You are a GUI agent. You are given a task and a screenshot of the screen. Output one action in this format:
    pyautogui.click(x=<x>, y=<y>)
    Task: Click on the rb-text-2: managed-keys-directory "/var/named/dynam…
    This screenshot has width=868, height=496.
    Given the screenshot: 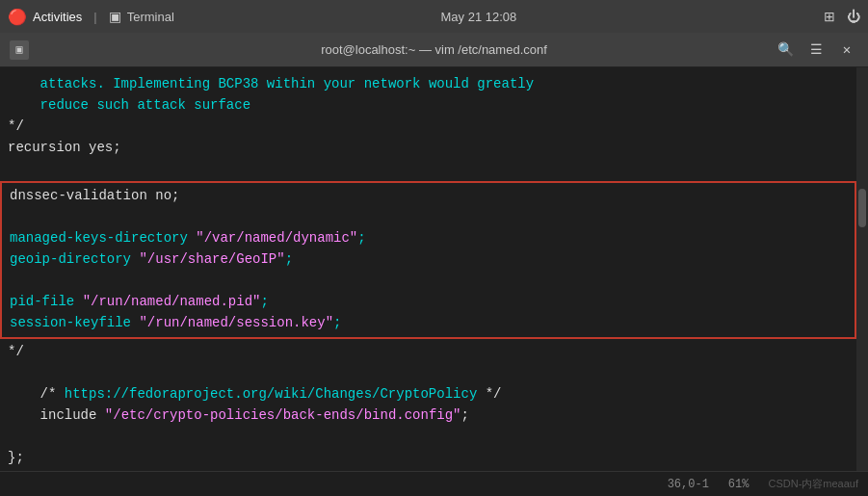 What is the action you would take?
    pyautogui.click(x=184, y=238)
    